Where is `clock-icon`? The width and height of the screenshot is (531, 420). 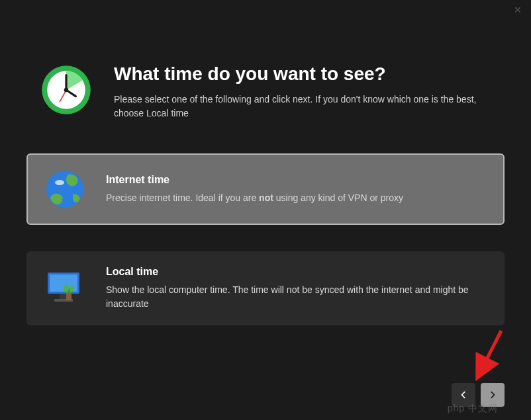
clock-icon is located at coordinates (66, 90).